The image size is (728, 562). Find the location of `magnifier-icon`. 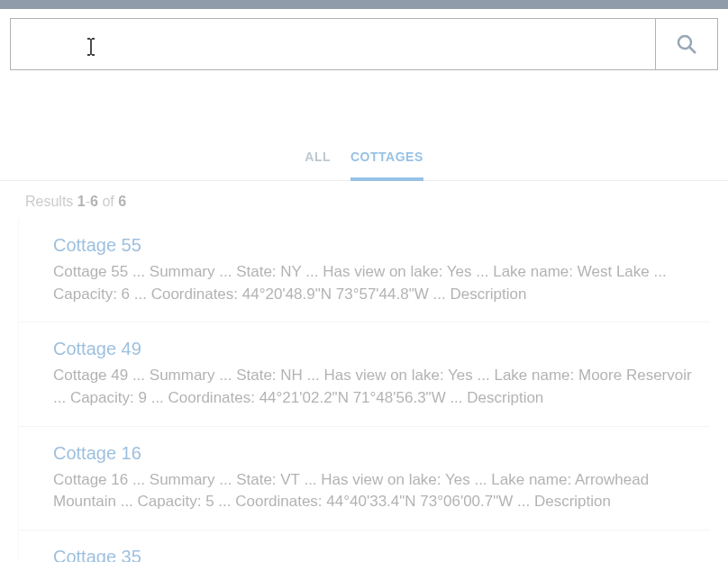

magnifier-icon is located at coordinates (687, 44).